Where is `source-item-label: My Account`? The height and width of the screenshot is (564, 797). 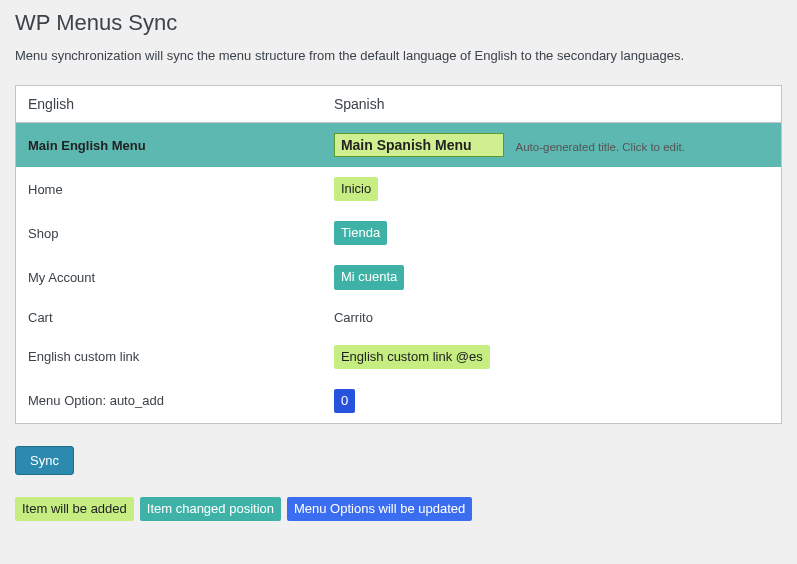 source-item-label: My Account is located at coordinates (169, 277).